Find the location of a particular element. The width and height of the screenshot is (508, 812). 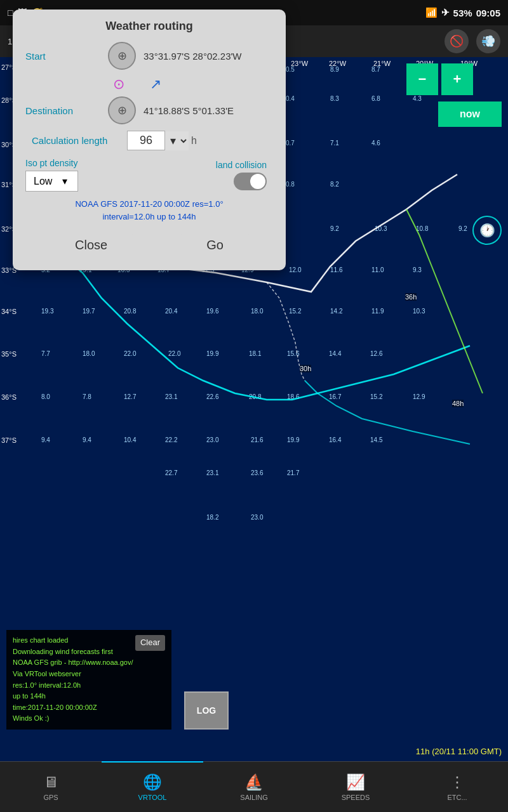

nav-sailing-label: SAILING is located at coordinates (254, 797).